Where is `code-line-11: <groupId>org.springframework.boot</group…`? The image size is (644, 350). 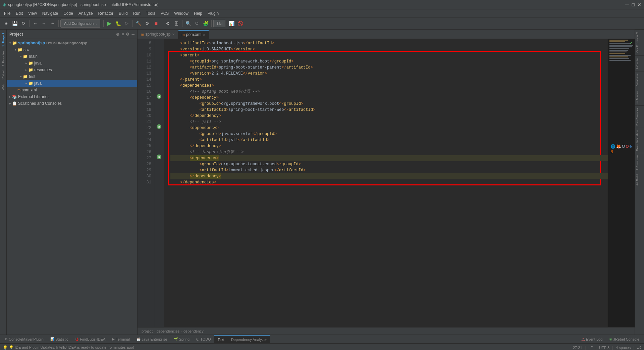
code-line-11: <groupId>org.springframework.boot</group… is located at coordinates (389, 61).